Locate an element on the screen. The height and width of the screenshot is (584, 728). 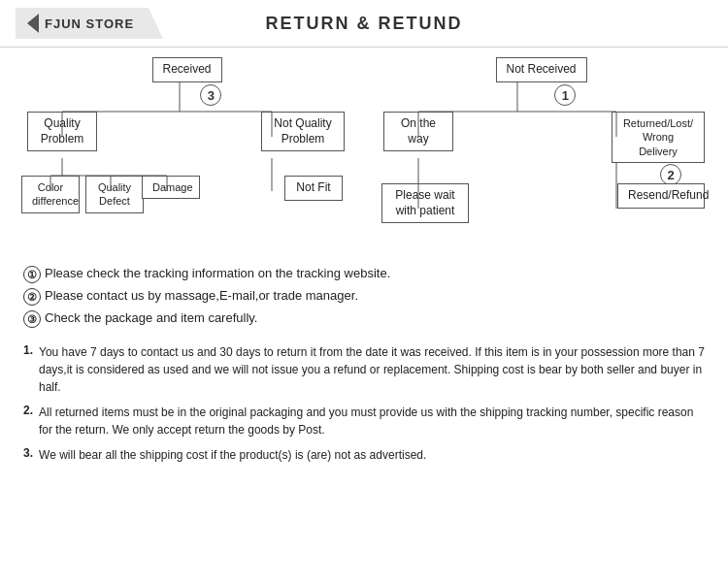
rule-num-1: 1. is located at coordinates (28, 350).